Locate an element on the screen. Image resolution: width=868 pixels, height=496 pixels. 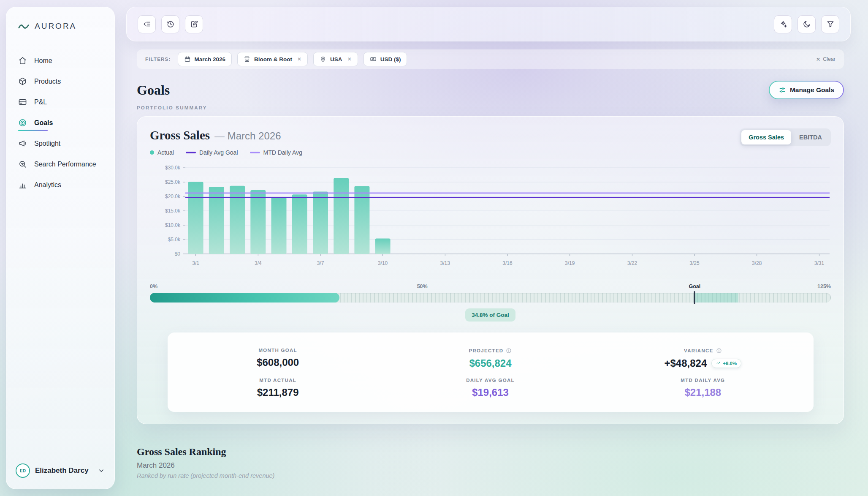
filter-chip-usa: USA ✕ is located at coordinates (336, 59).